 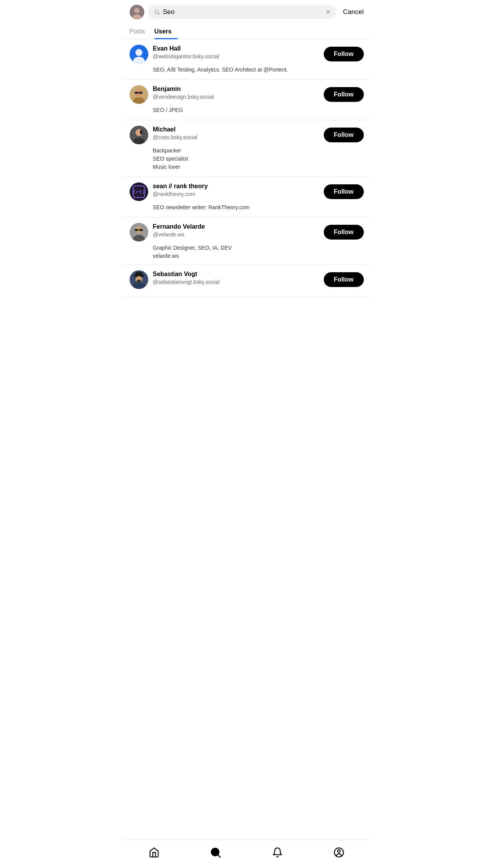 I want to click on user-bio: Backpacker SEO specialist Music lover, so click(x=258, y=159).